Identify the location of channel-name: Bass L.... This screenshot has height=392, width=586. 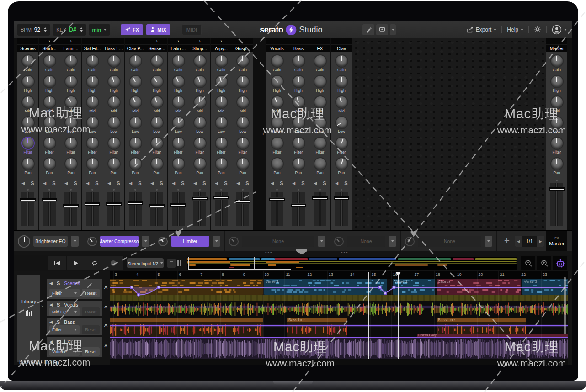
(114, 48).